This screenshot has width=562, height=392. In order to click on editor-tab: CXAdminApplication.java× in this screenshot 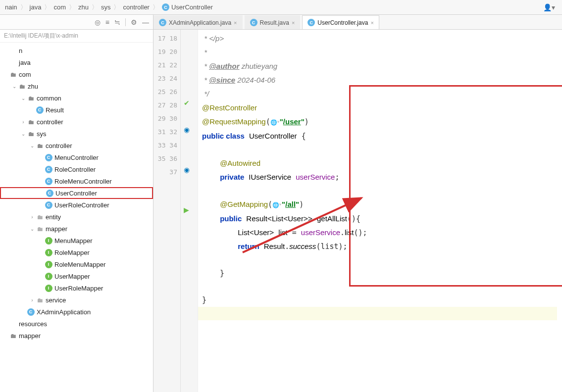, I will do `click(198, 22)`.